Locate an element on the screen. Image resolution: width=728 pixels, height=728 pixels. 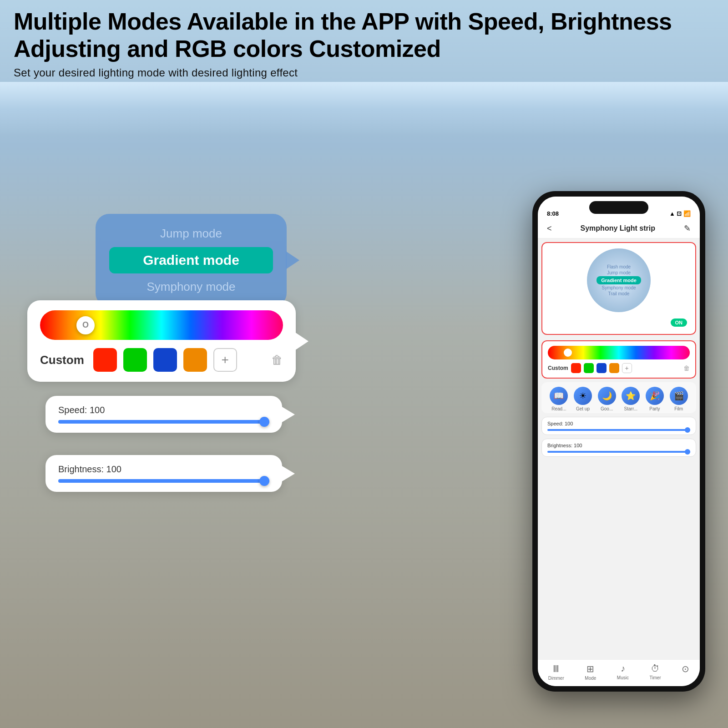
color-swatch-blue is located at coordinates (165, 360).